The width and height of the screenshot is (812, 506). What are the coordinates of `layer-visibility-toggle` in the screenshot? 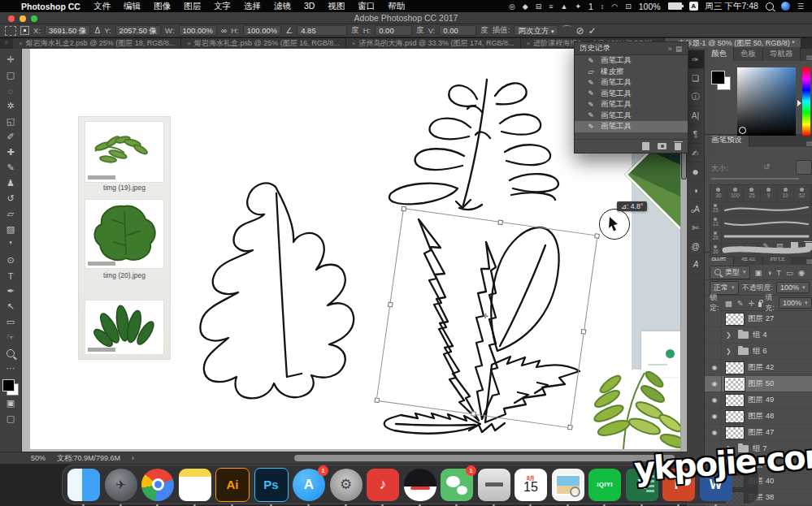 It's located at (715, 318).